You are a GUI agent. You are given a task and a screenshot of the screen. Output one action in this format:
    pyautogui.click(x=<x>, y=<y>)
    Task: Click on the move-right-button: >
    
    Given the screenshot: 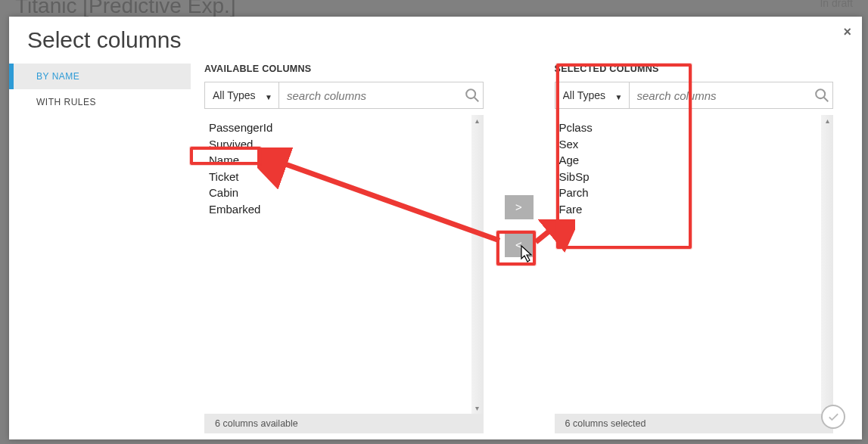 What is the action you would take?
    pyautogui.click(x=519, y=207)
    